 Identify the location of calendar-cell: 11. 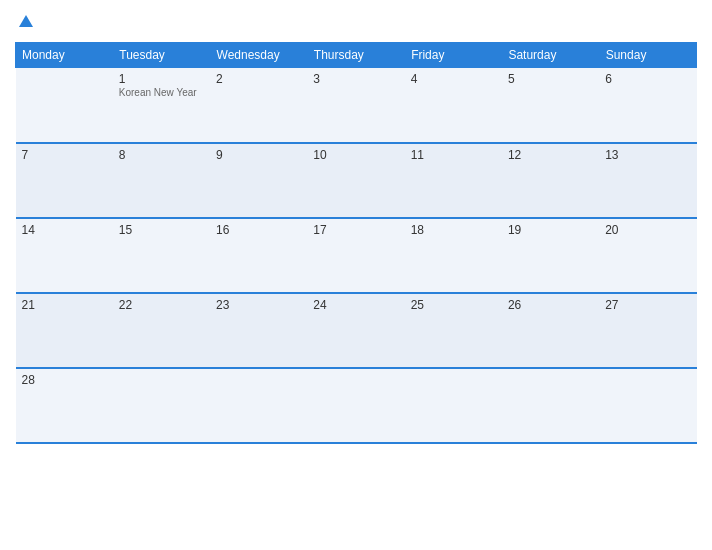
(454, 180).